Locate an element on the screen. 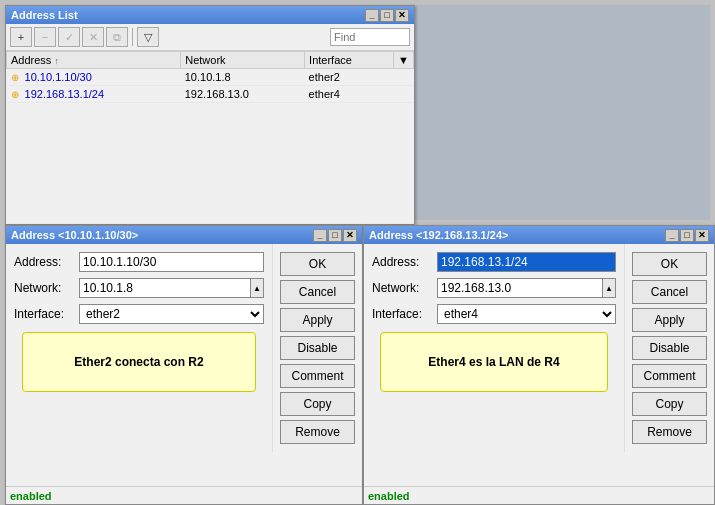 The image size is (715, 505). interface-cell: ether2 is located at coordinates (350, 78).